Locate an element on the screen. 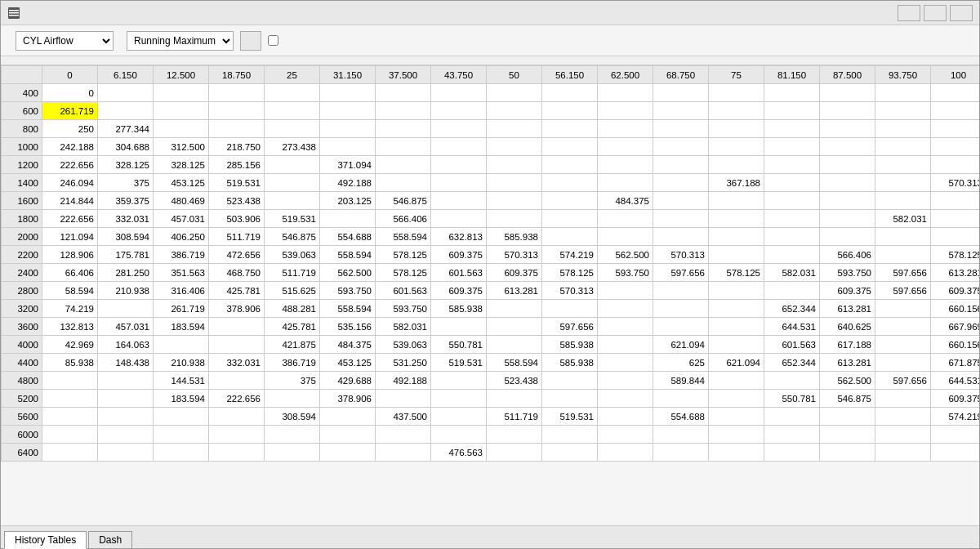 Image resolution: width=980 pixels, height=549 pixels. cell-2200-100: 578.125 is located at coordinates (956, 255).